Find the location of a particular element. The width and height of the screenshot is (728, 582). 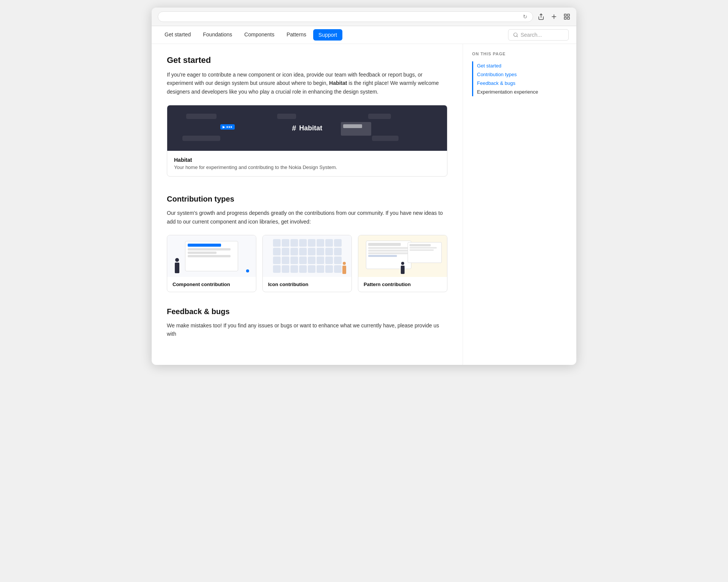

hab-tag: ▶ ●●● is located at coordinates (228, 127).